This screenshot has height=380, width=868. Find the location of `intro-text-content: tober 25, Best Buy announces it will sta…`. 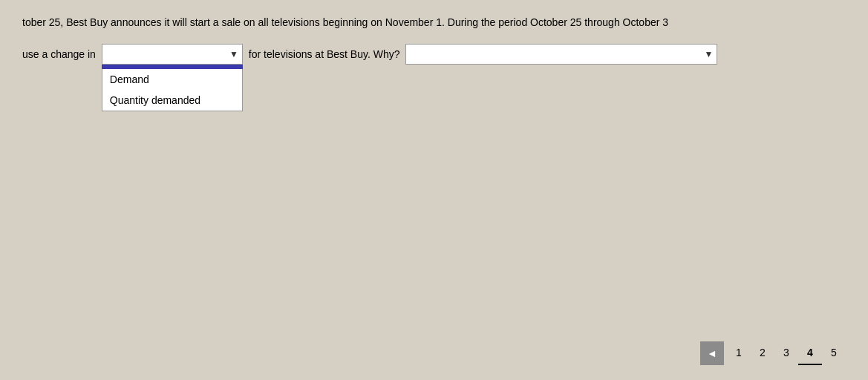

intro-text-content: tober 25, Best Buy announces it will sta… is located at coordinates (345, 22).